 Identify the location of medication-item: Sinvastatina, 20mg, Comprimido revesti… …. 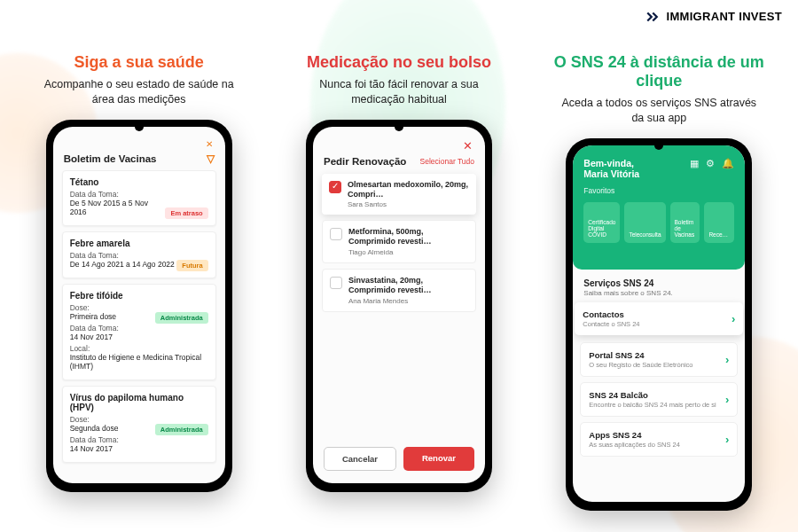
(399, 291).